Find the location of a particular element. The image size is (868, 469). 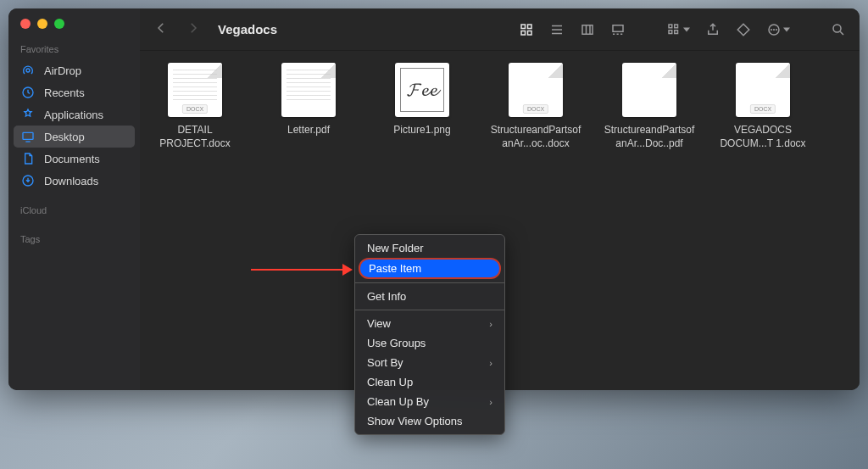

sidebar-item-label: Desktop is located at coordinates (64, 137).